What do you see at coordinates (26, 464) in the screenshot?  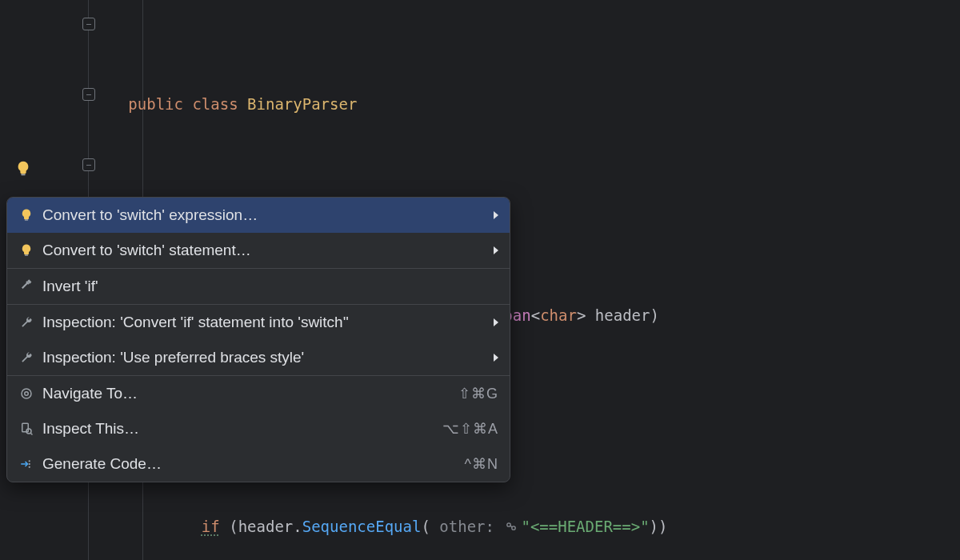 I see `generate-icon` at bounding box center [26, 464].